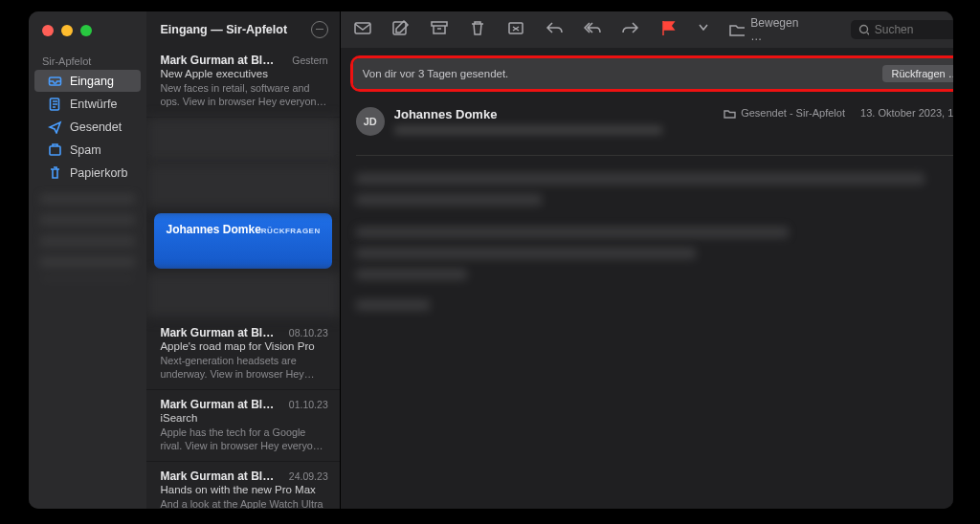  What do you see at coordinates (243, 29) in the screenshot?
I see `message-list-header: Eingang — Sir-Apfelot` at bounding box center [243, 29].